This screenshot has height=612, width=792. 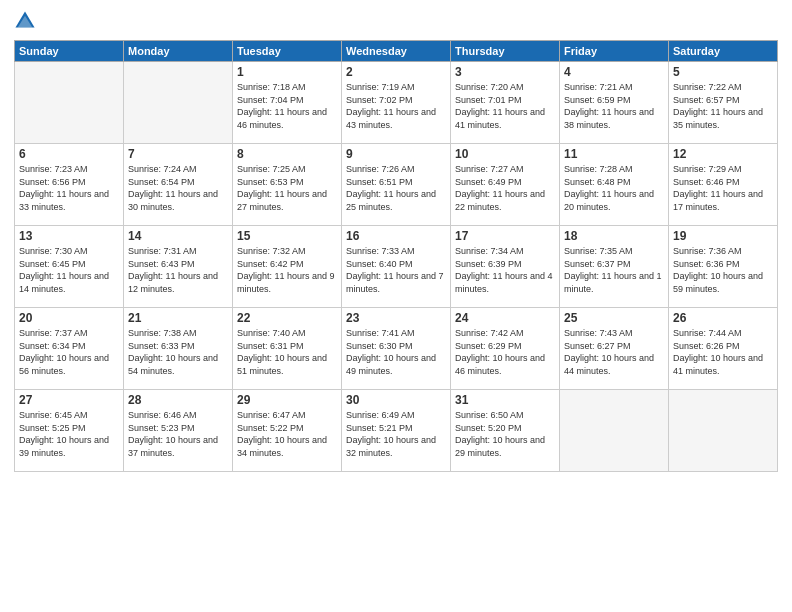 What do you see at coordinates (69, 270) in the screenshot?
I see `day-info: Sunrise: 7:30 AMSunset: 6:45 PMDaylight:…` at bounding box center [69, 270].